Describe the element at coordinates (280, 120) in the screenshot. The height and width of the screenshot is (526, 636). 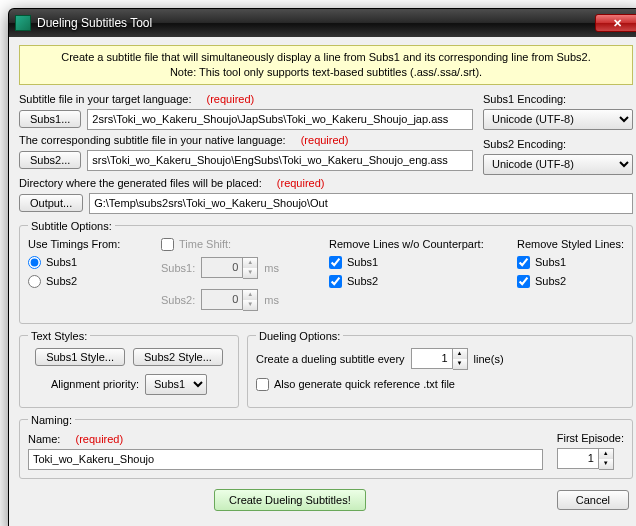
I see `subs1-path-input` at that location.